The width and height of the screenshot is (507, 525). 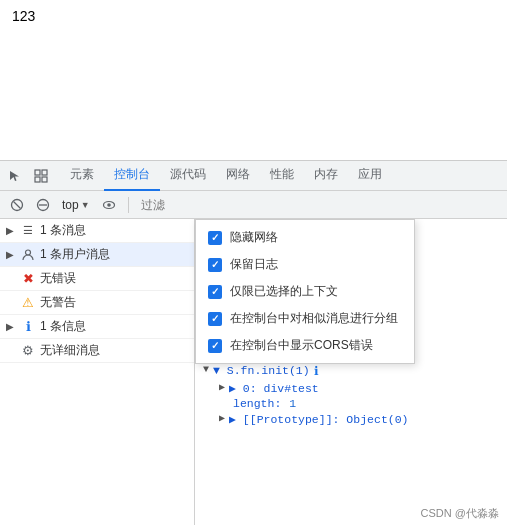 I want to click on message-label: 1 条用户消息, so click(x=75, y=254).